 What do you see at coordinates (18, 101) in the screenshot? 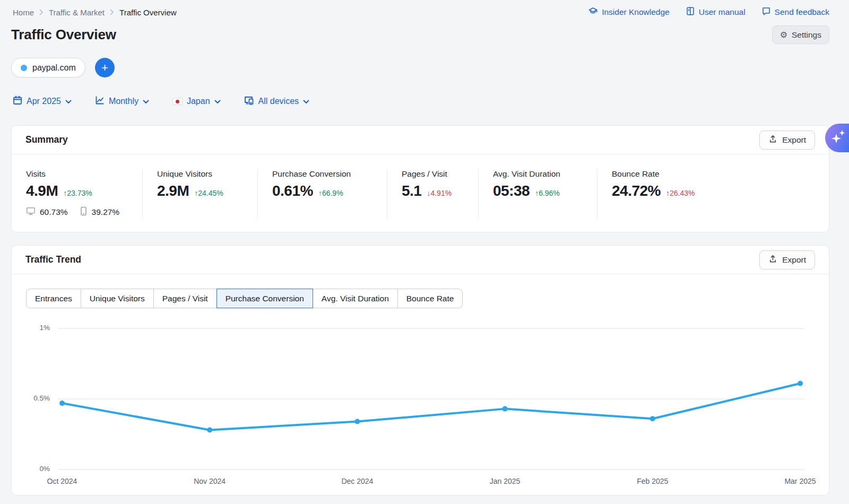
I see `calendar-icon` at bounding box center [18, 101].